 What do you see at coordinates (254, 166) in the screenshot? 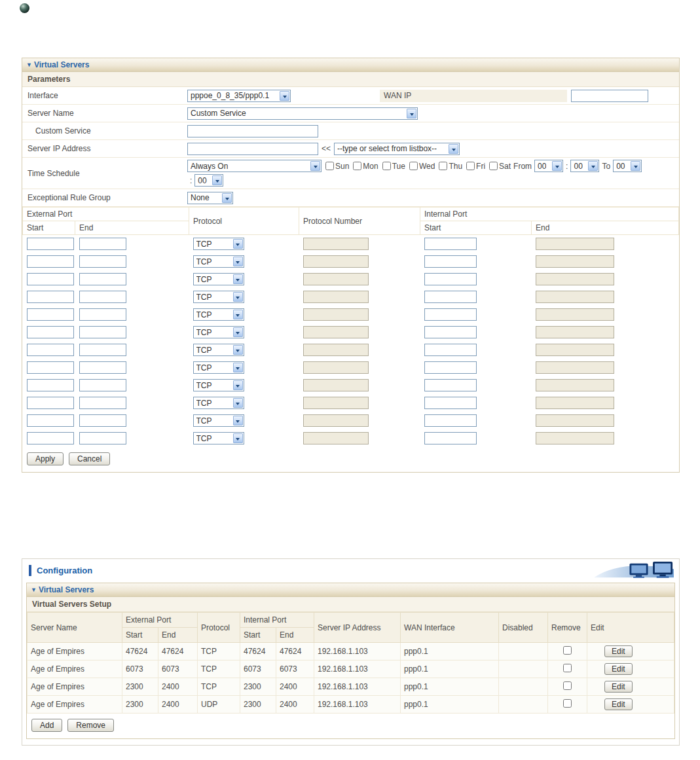
I see `time-schedule-select: Always On` at bounding box center [254, 166].